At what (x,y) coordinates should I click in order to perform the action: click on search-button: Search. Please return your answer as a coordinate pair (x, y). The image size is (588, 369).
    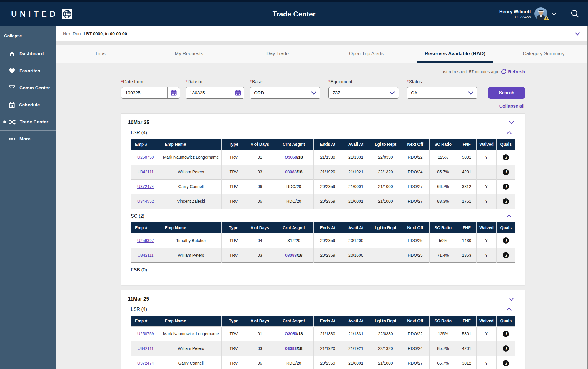
    Looking at the image, I should click on (507, 93).